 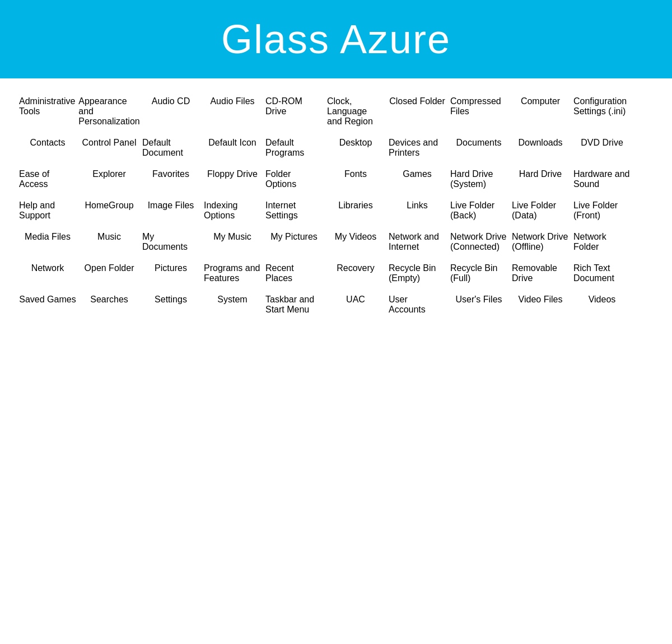 What do you see at coordinates (294, 304) in the screenshot?
I see `icon-item-taskbar-start: Taskbar and Start Menu` at bounding box center [294, 304].